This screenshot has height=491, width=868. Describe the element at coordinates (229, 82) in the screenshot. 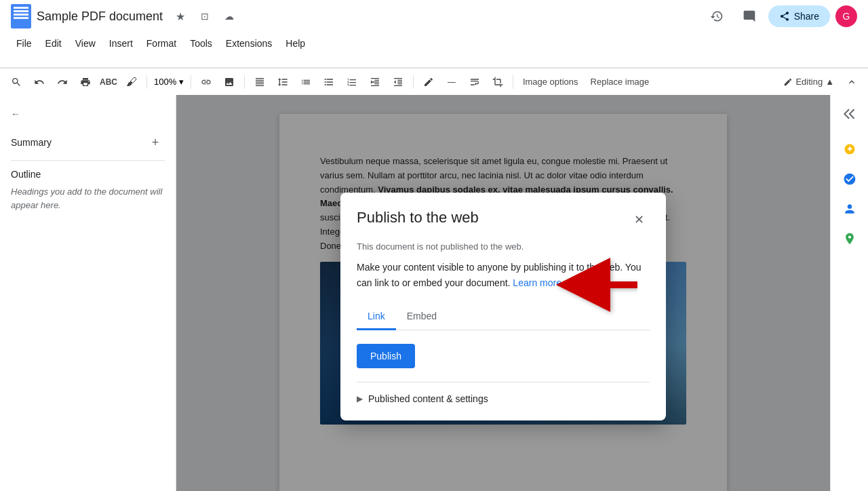

I see `image-icon` at that location.